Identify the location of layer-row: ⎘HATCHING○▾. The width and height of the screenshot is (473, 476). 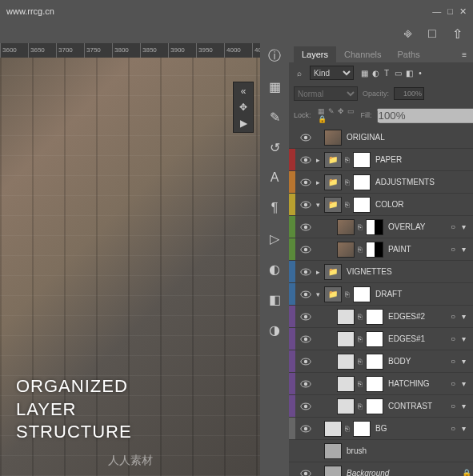
(381, 384).